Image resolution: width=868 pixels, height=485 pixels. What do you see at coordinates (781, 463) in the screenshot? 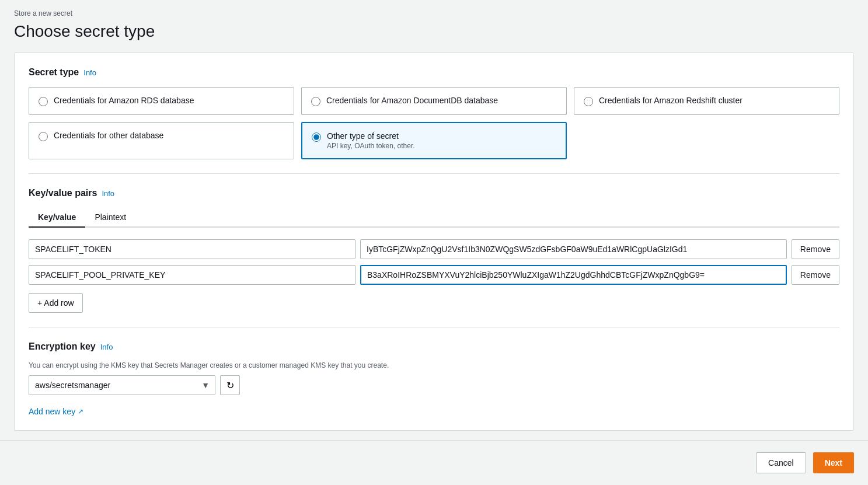
I see `cancel-button: Cancel` at bounding box center [781, 463].